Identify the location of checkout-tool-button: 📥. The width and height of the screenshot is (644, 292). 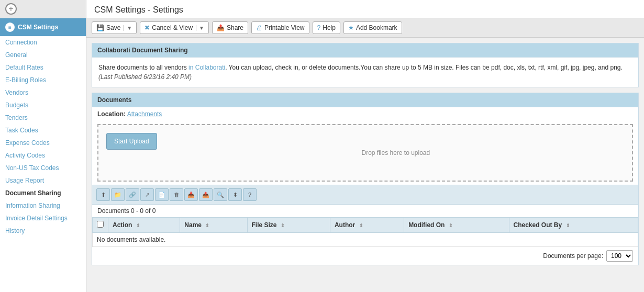
(191, 195).